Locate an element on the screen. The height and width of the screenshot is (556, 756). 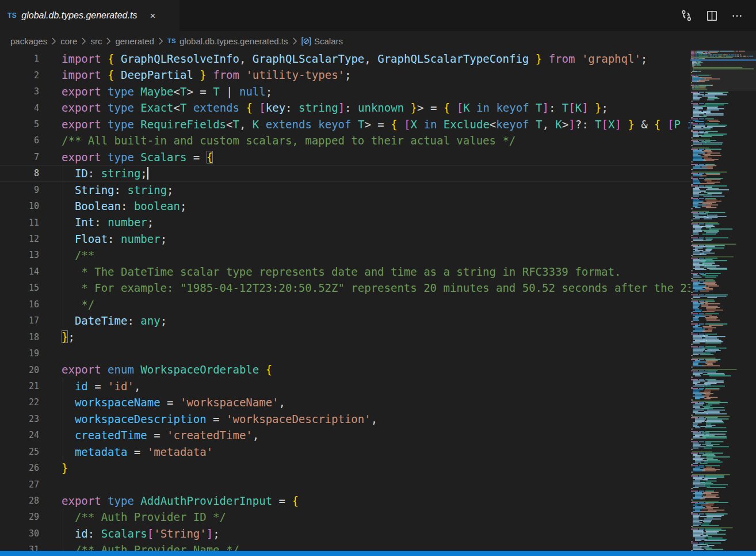
line-number: 15 is located at coordinates (20, 288).